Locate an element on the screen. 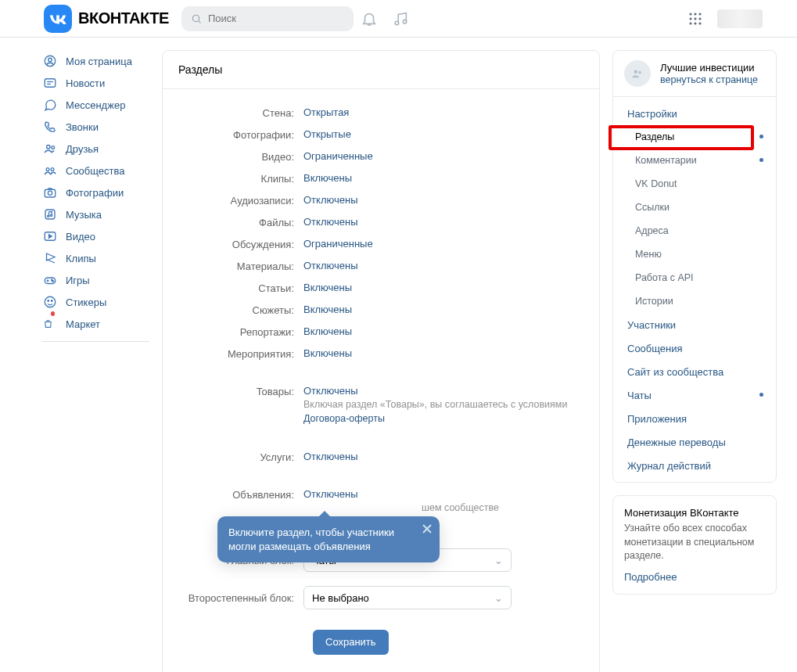 This screenshot has height=672, width=797. back-link: вернуться к странице is located at coordinates (709, 80).